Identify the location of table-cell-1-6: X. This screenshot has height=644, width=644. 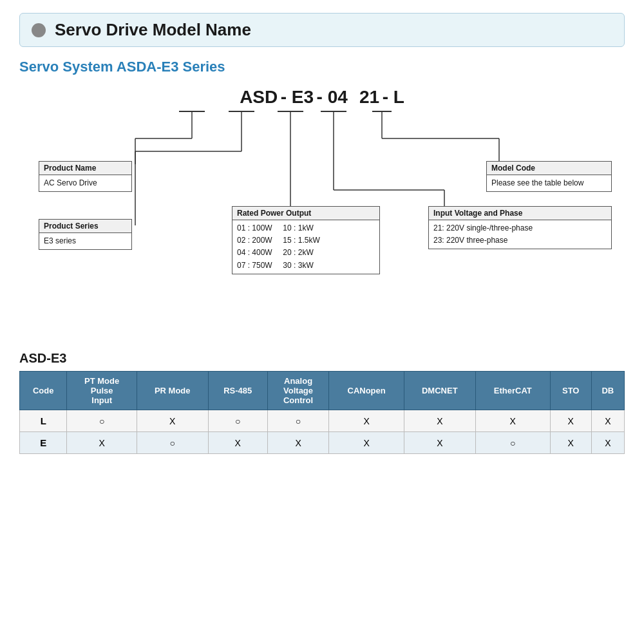
(439, 443).